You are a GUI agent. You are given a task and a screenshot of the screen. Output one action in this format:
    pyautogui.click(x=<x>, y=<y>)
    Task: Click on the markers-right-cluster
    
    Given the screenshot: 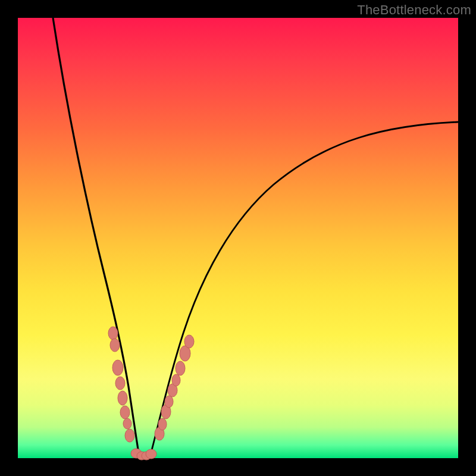 What is the action you would take?
    pyautogui.click(x=174, y=388)
    